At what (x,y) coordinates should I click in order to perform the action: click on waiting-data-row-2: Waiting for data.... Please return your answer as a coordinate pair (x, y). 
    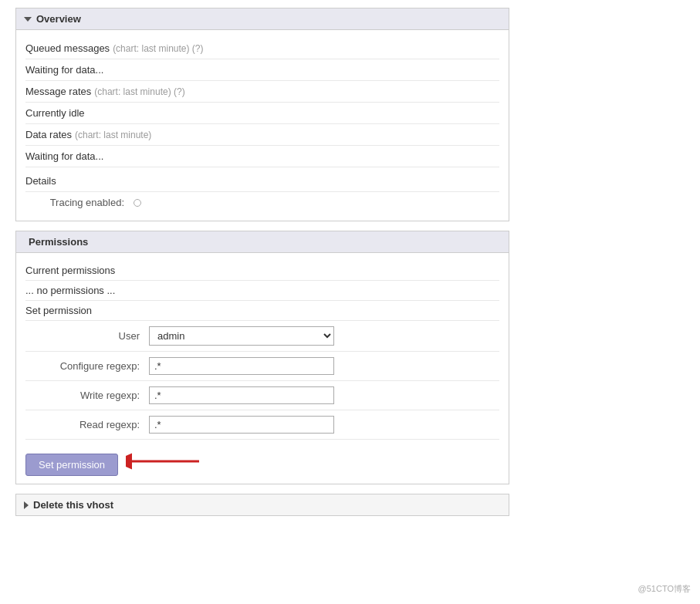
    Looking at the image, I should click on (262, 157).